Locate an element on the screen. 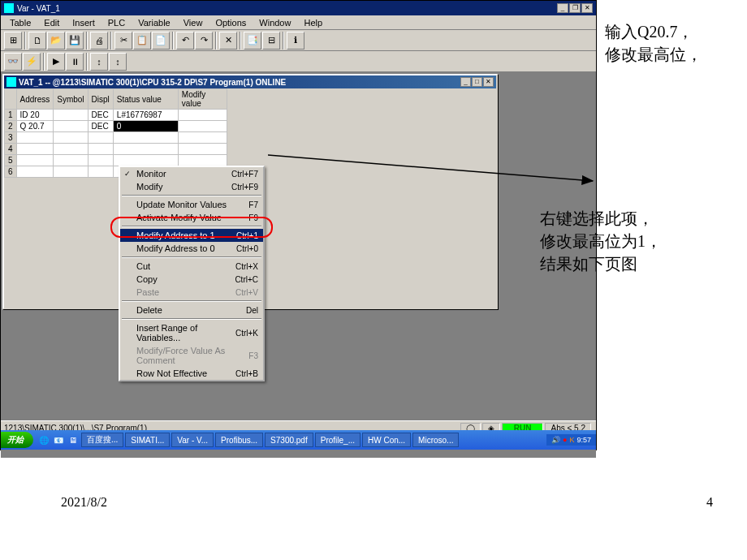  menu-item: Modify Address to 1Ctrl+1 is located at coordinates (192, 235).